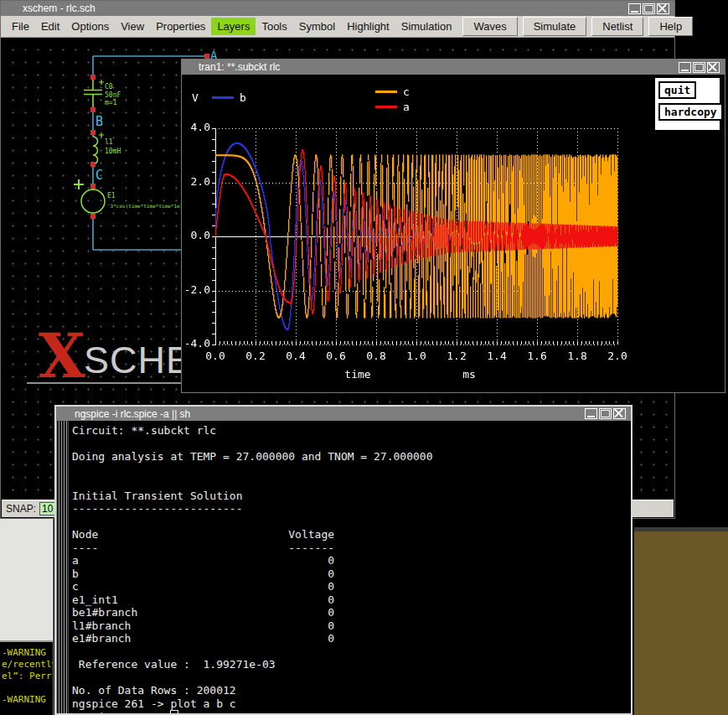 The image size is (728, 715). Describe the element at coordinates (687, 104) in the screenshot. I see `plot-button-panel: quit hardcopy` at that location.